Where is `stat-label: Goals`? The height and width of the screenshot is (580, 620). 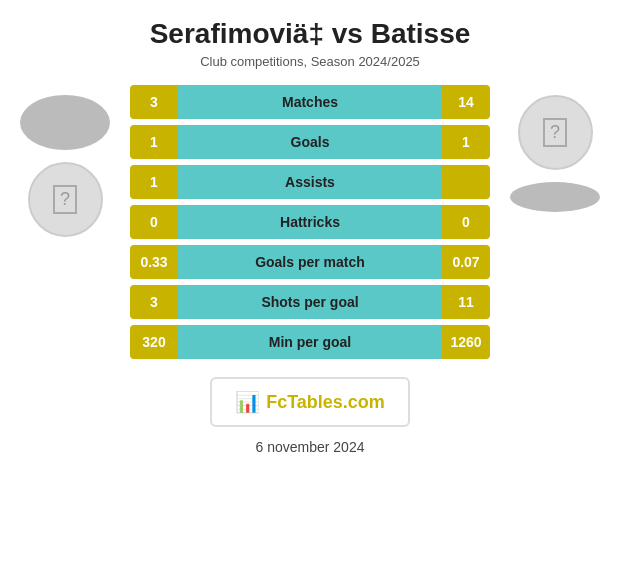
stat-label: Goals is located at coordinates (310, 142).